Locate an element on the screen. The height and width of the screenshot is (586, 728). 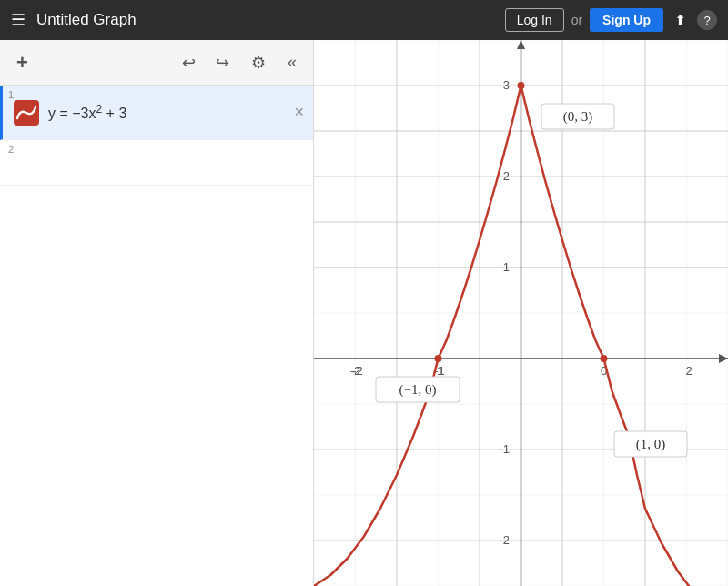
expression-number: 2 is located at coordinates (11, 149).